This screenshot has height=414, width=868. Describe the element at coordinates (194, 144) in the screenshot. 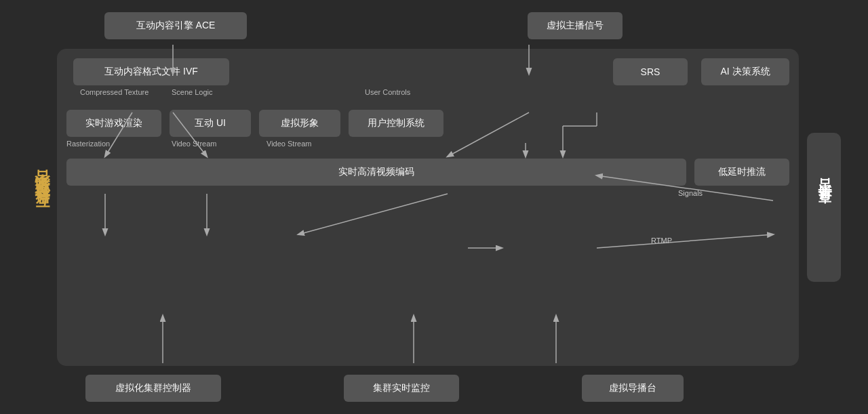

I see `video-stream-label-1: Video Stream` at that location.